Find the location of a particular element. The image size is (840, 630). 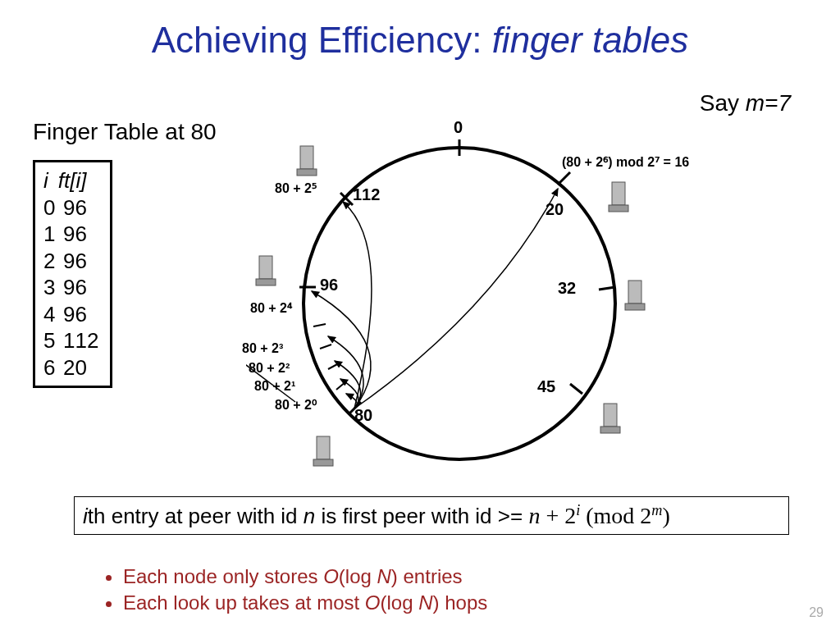

table-row: 396 is located at coordinates (71, 287).